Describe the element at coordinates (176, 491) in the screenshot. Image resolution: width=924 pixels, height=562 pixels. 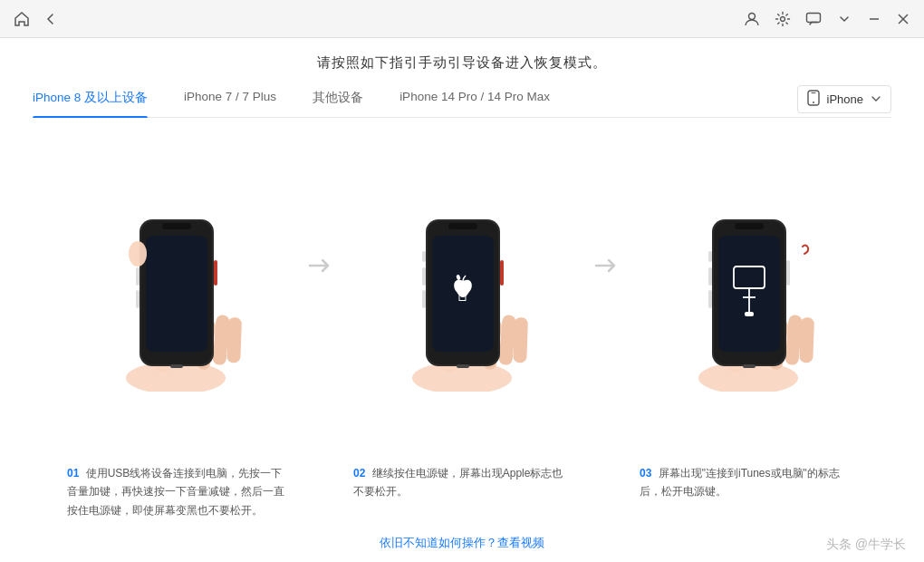
I see `step-desc-1: 01 使用USB线将设备连接到电脑，先按一下音量加键，再快速按一下音量减键，然后…` at that location.